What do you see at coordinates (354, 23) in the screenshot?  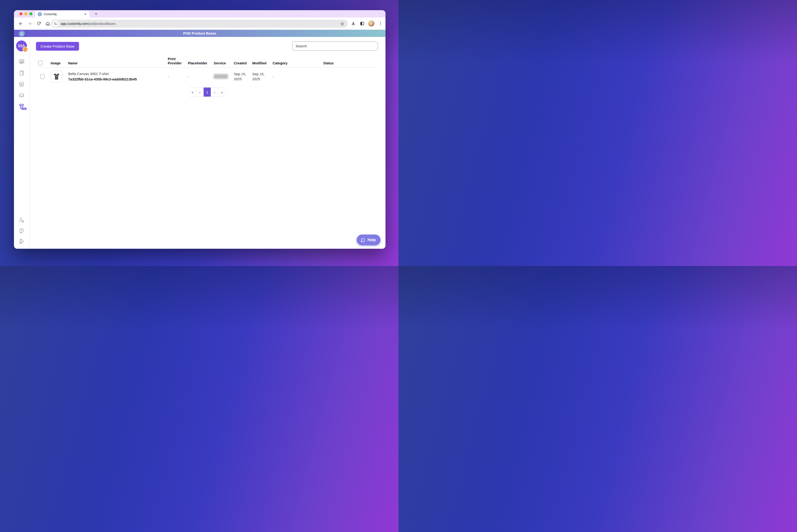 I see `download-icon` at bounding box center [354, 23].